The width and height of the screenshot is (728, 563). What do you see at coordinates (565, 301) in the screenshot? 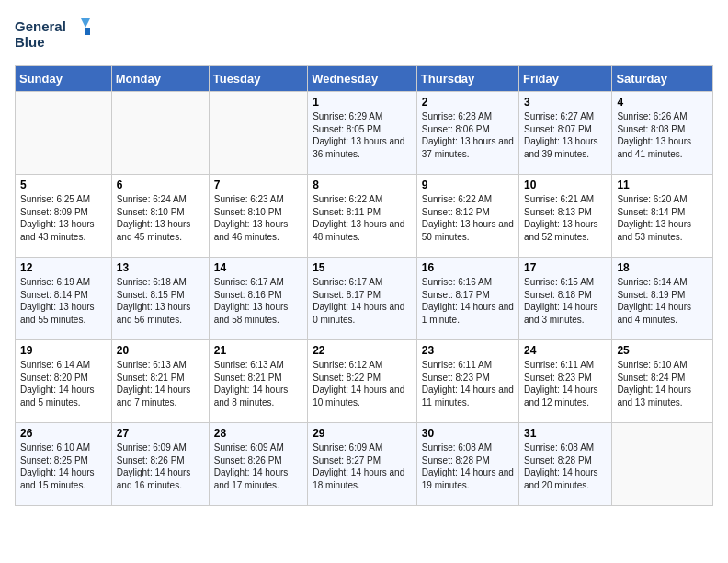
I see `day-info: Sunrise: 6:15 AMSunset: 8:18 PMDaylight:…` at bounding box center [565, 301].